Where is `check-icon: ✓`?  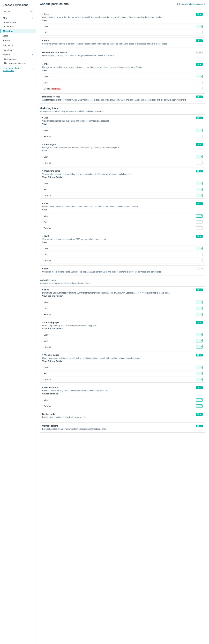 check-icon: ✓ is located at coordinates (200, 97).